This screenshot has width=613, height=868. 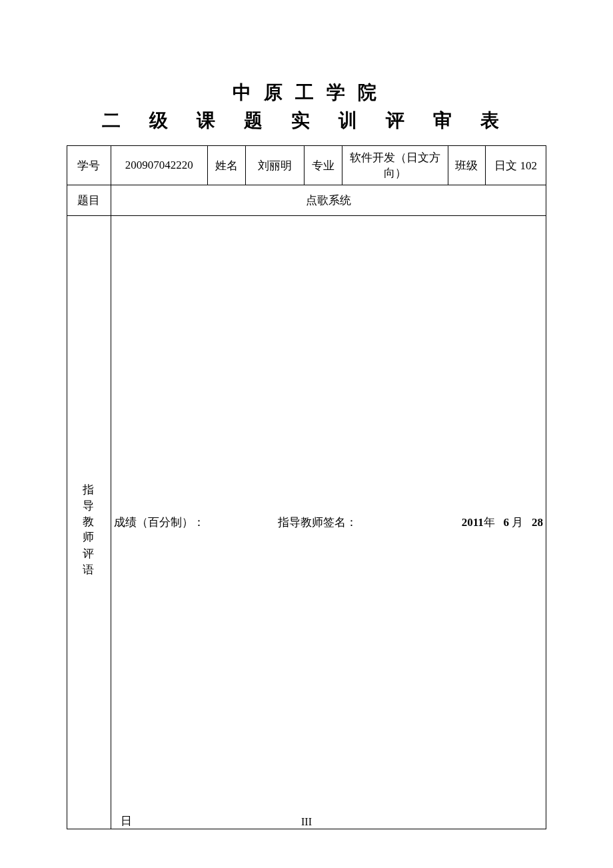 What do you see at coordinates (317, 523) in the screenshot?
I see `signature-label: 指导教师签名：` at bounding box center [317, 523].